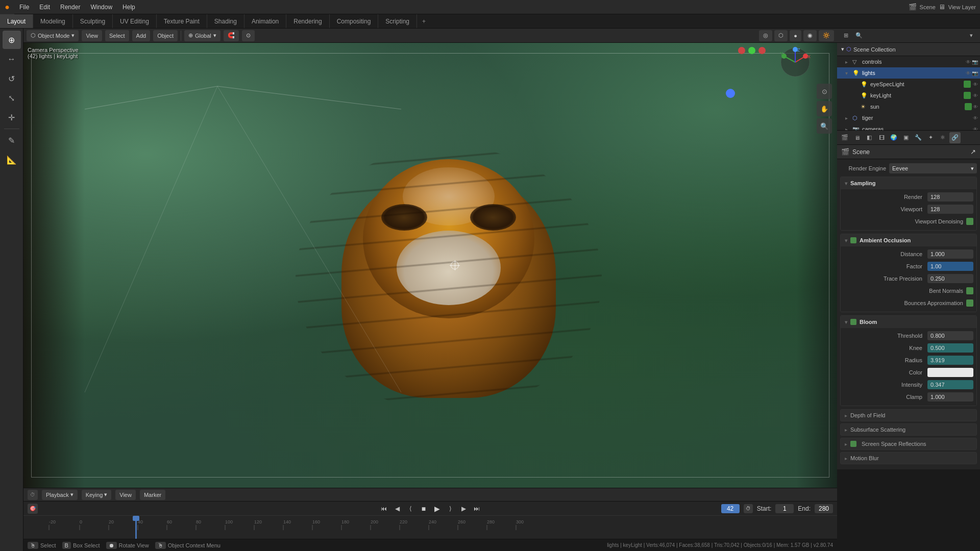 Image resolution: width=980 pixels, height=551 pixels. Describe the element at coordinates (909, 444) in the screenshot. I see `ssr-section: ▸ Screen Space Reflections` at that location.